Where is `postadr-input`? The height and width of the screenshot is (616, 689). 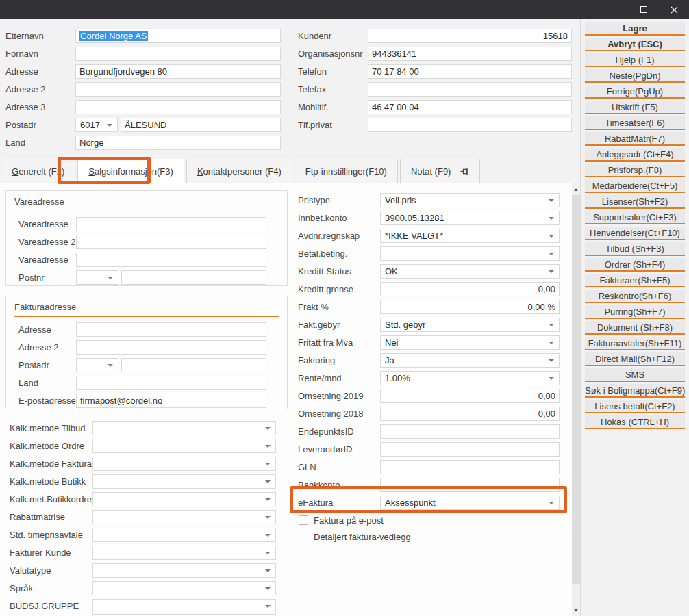
postadr-input is located at coordinates (194, 365).